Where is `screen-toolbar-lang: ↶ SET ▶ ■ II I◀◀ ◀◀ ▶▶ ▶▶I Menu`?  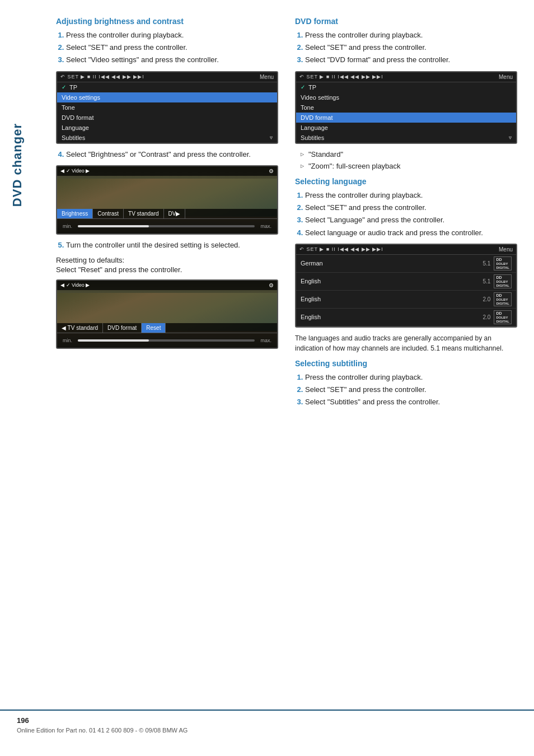
screen-toolbar-lang: ↶ SET ▶ ■ II I◀◀ ◀◀ ▶▶ ▶▶I Menu is located at coordinates (406, 250).